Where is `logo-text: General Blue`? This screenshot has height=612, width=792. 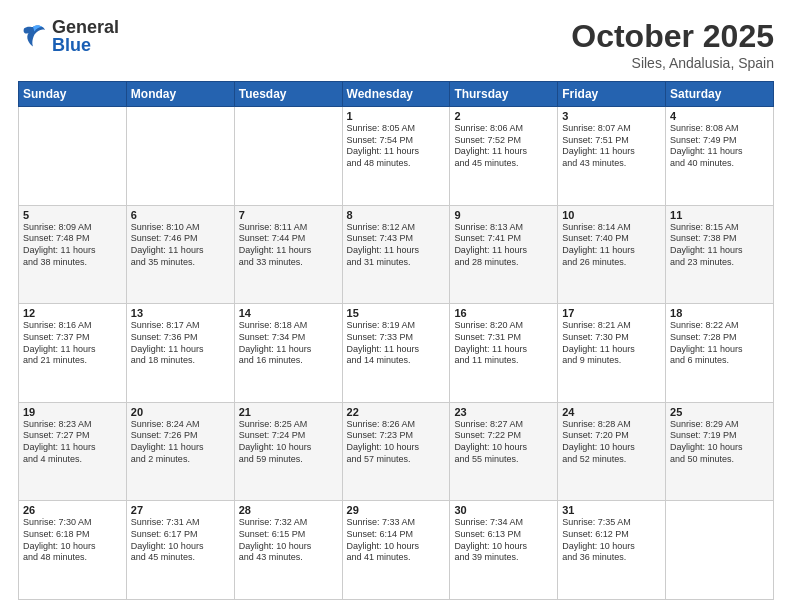
logo-text: General Blue is located at coordinates (86, 36).